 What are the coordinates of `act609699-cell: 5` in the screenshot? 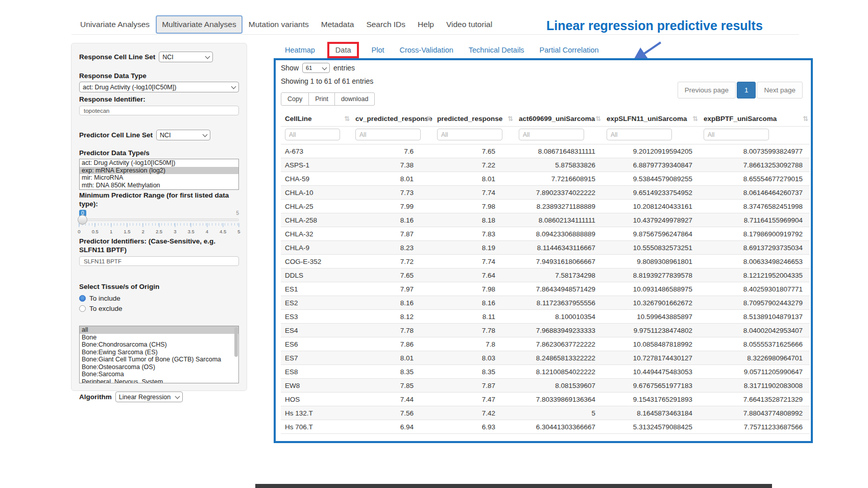 It's located at (559, 413).